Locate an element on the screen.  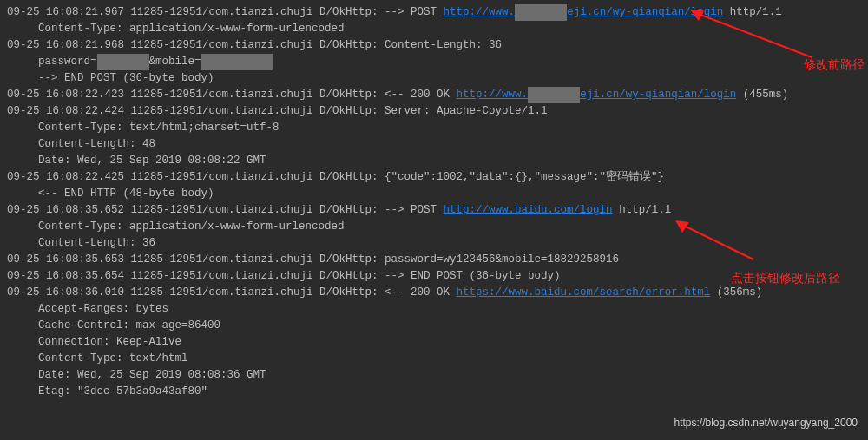
log-row: 09-25 16:08:22.425 11285-12951/com.tianz… is located at coordinates (434, 177).